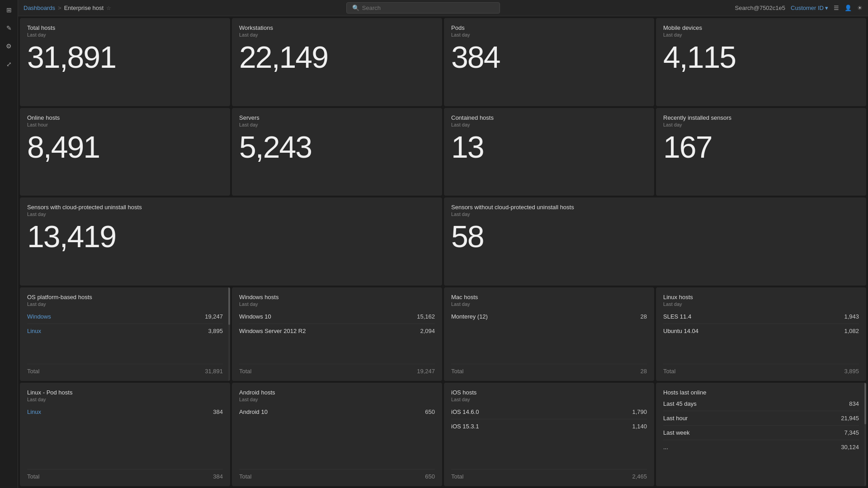 The width and height of the screenshot is (868, 488). Describe the element at coordinates (34, 331) in the screenshot. I see `os-linux-label: Linux` at that location.